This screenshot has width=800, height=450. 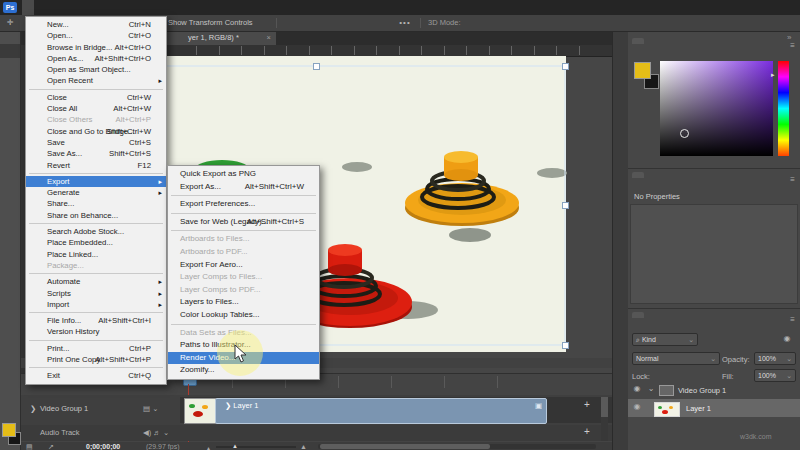 I want to click on item-layers-to-files: Layers to Files..., so click(x=244, y=302).